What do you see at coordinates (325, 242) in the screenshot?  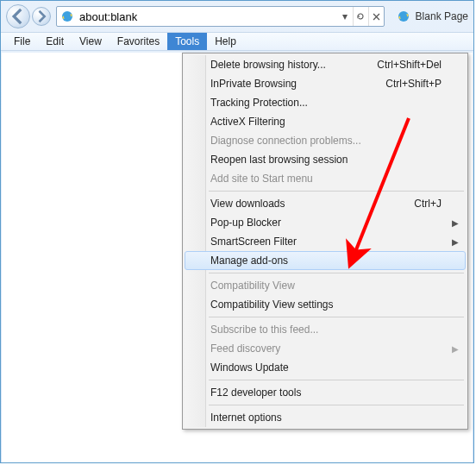 I see `menu-item-smartscreen-filter: SmartScreen Filter▶` at bounding box center [325, 242].